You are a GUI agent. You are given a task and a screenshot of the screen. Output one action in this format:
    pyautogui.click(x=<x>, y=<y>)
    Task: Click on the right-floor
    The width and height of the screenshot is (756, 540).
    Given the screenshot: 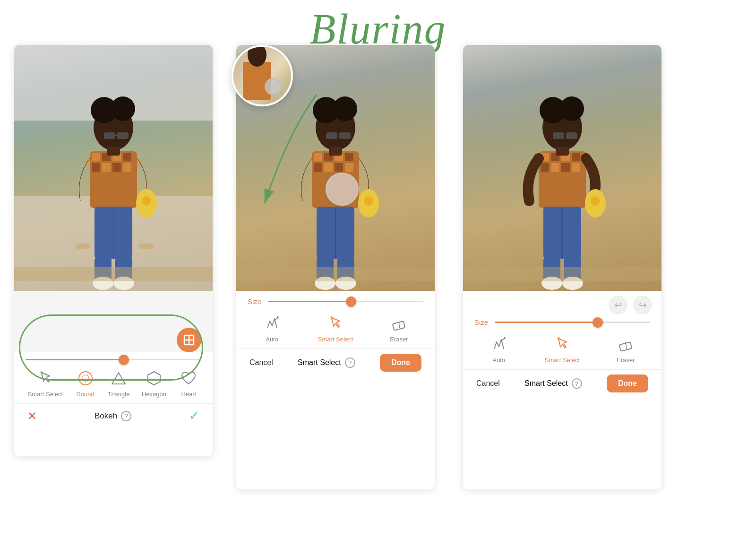 What is the action you would take?
    pyautogui.click(x=562, y=274)
    